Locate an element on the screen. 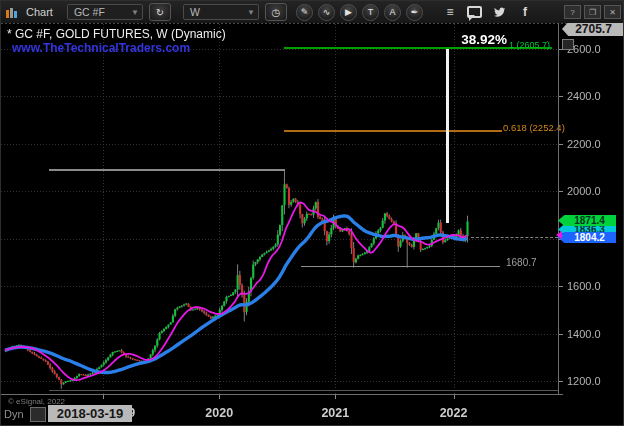 The width and height of the screenshot is (624, 426). symbol-value: GC #F is located at coordinates (90, 12).